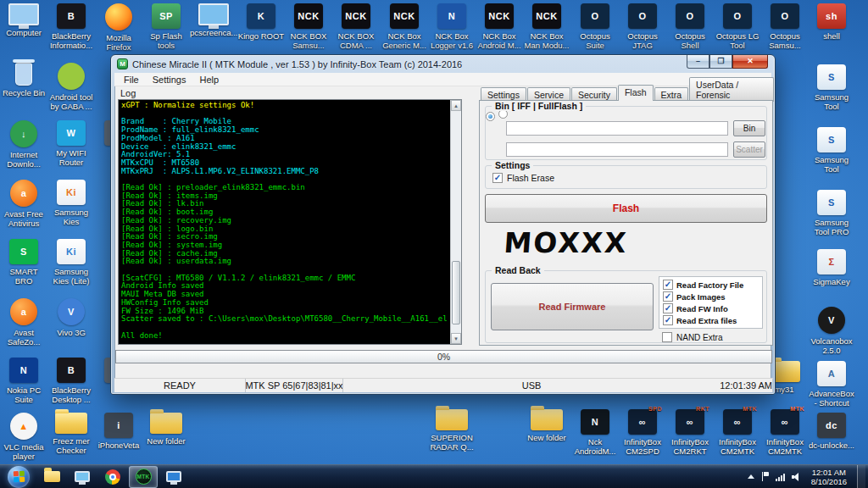 The height and width of the screenshot is (488, 868). What do you see at coordinates (490, 117) in the screenshot?
I see `bin-radio` at bounding box center [490, 117].